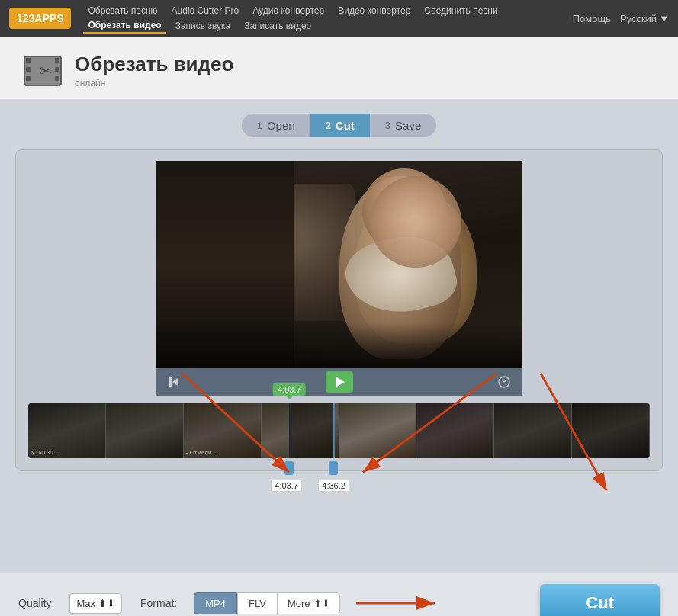 The height and width of the screenshot is (616, 678). Describe the element at coordinates (339, 431) in the screenshot. I see `timeline-strip: N1NT30... - Отмели...` at that location.